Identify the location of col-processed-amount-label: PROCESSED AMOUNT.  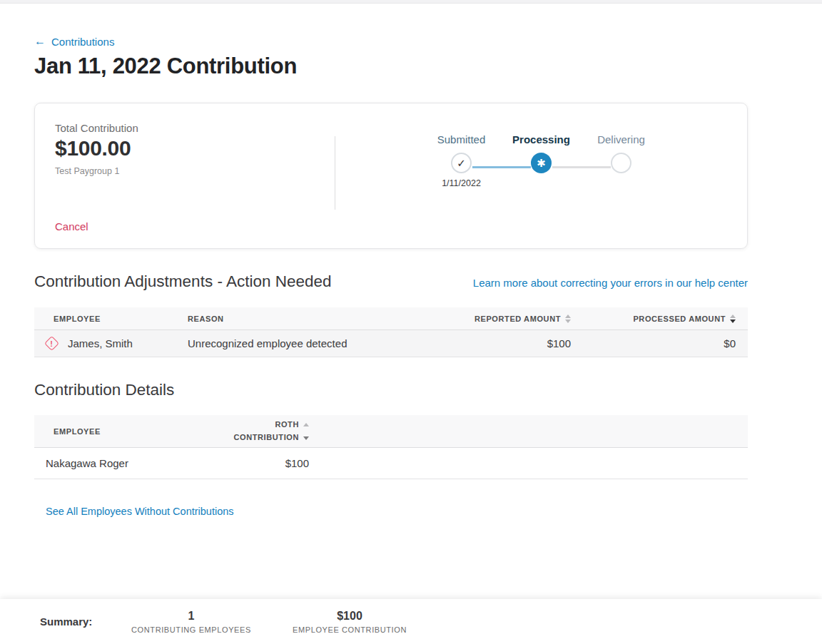
(679, 319).